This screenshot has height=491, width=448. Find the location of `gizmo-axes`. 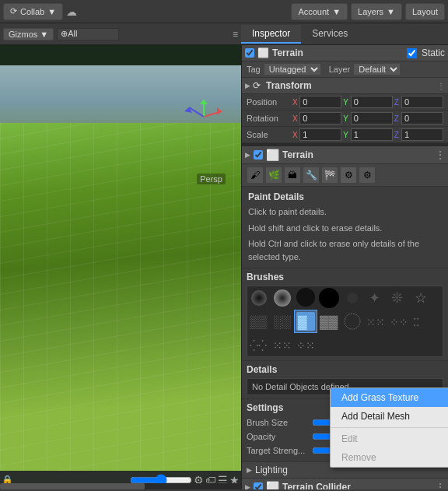

gizmo-axes is located at coordinates (204, 117).